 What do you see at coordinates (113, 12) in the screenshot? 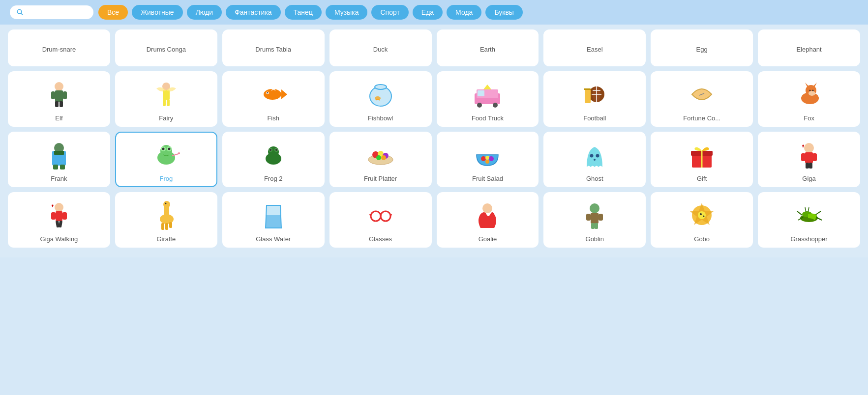
I see `filter-btn-все: Все` at bounding box center [113, 12].